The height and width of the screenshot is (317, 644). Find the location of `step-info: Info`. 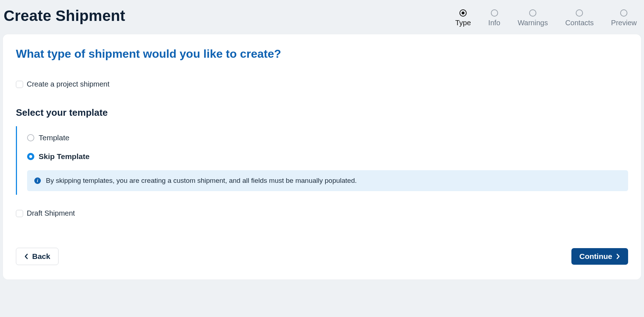

step-info: Info is located at coordinates (494, 18).